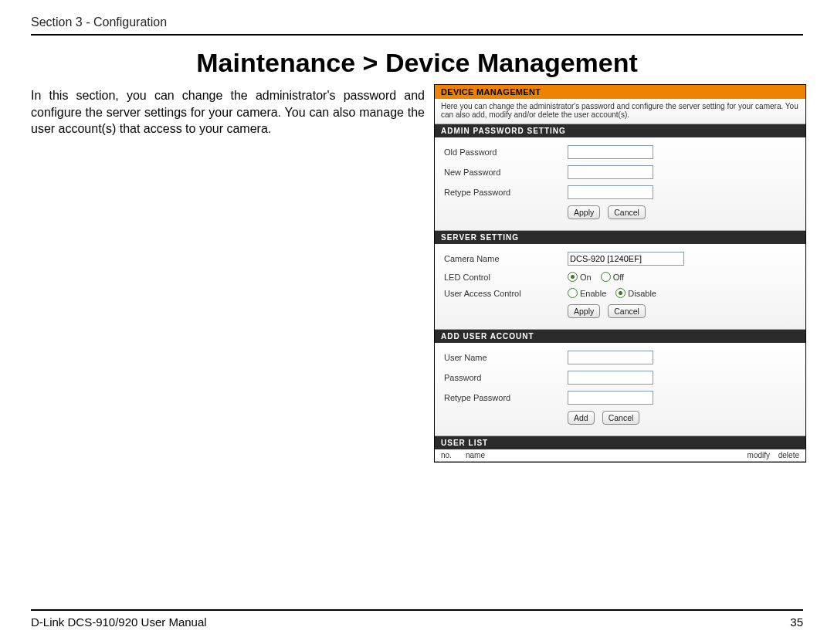 The image size is (834, 644). I want to click on section-header: Section 3 - Configuration, so click(417, 25).